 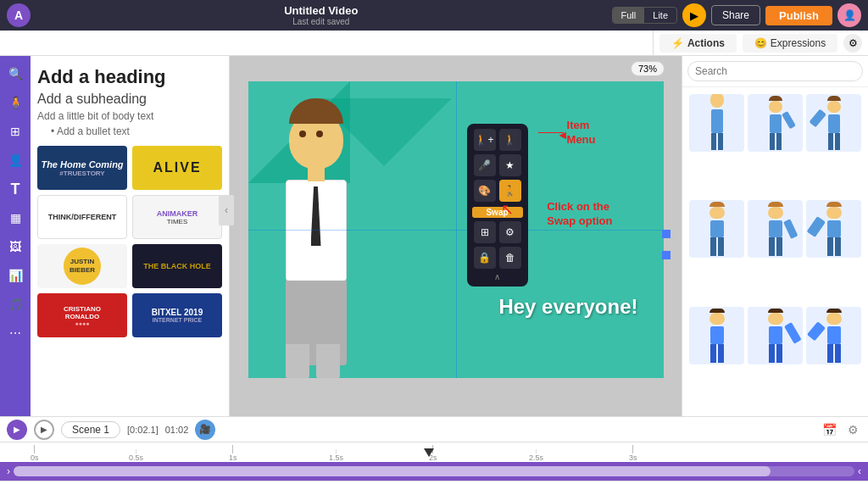 I want to click on right-search-container, so click(x=775, y=71).